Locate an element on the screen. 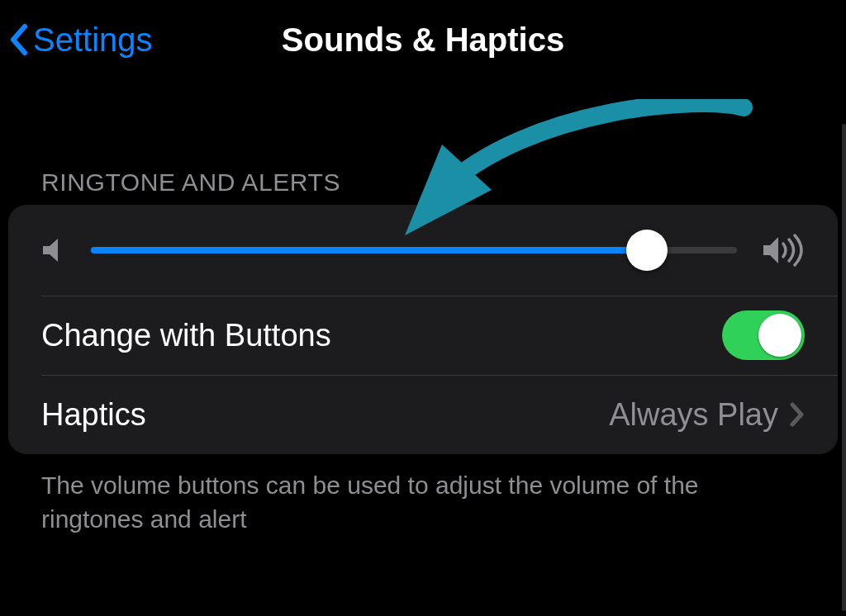  change-with-buttons-row: Change with Buttons is located at coordinates (423, 335).